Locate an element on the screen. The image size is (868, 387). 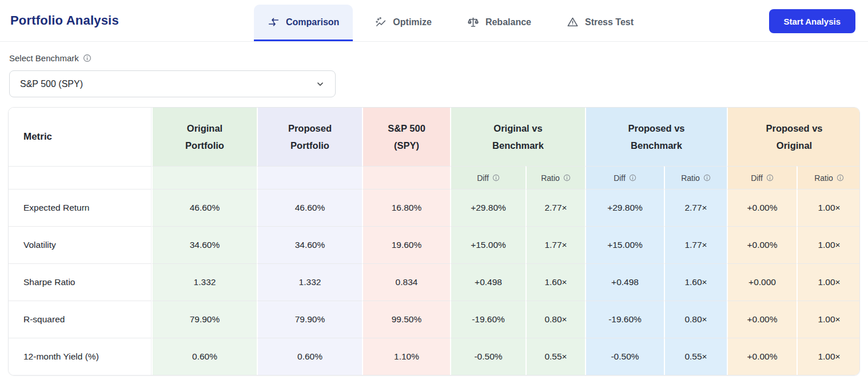
table-subheader-row: Diff Ratio Diff Ratio Diff Ratio is located at coordinates (435, 177).